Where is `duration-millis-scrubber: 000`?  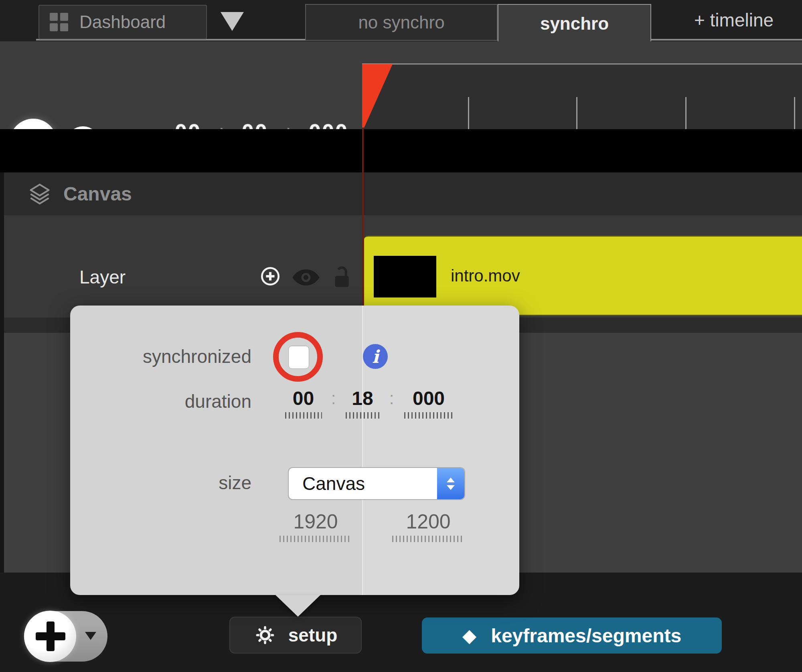
duration-millis-scrubber: 000 is located at coordinates (429, 403).